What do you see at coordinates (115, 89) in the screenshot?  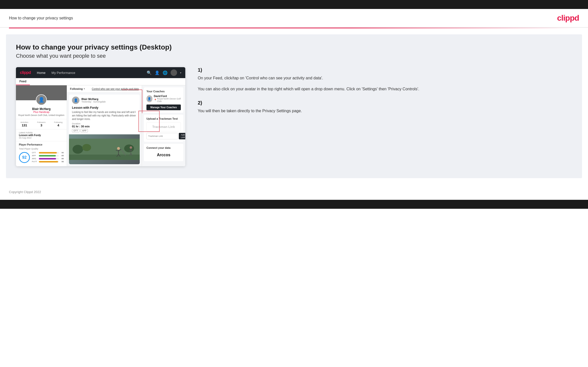 I see `control-privacy-link: Control who can see your activity and da…` at bounding box center [115, 89].